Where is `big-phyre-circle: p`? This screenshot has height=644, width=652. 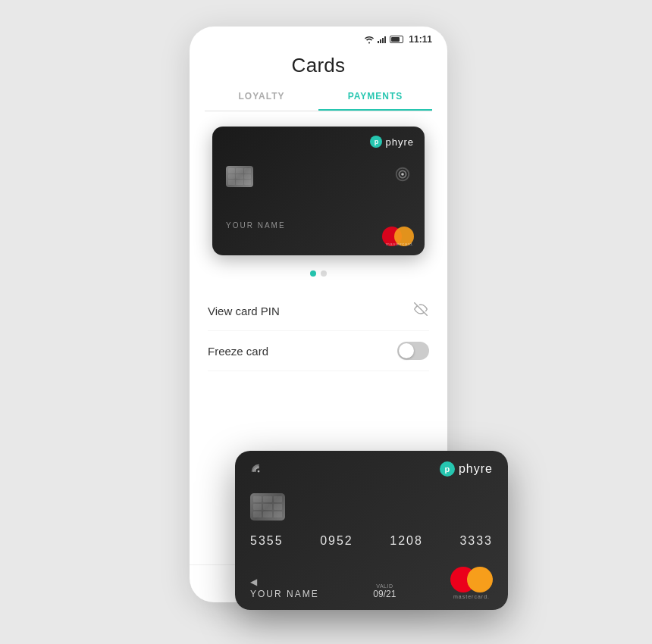 big-phyre-circle: p is located at coordinates (447, 469).